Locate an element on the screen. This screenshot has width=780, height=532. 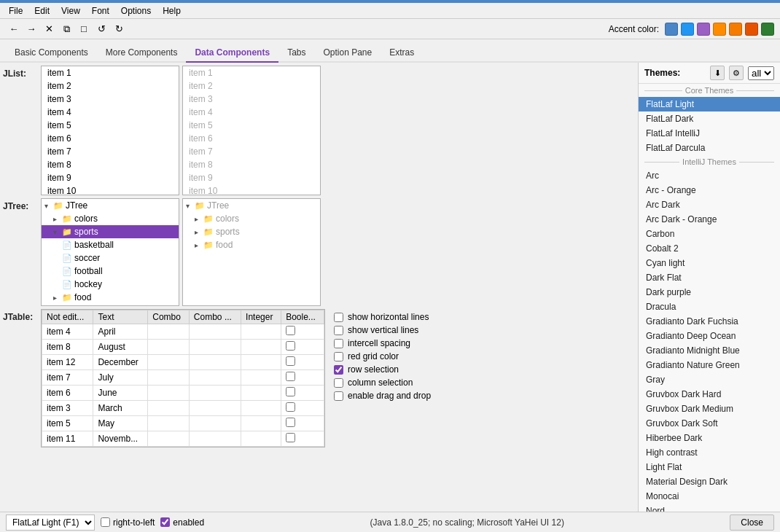
accent-green is located at coordinates (768, 29).